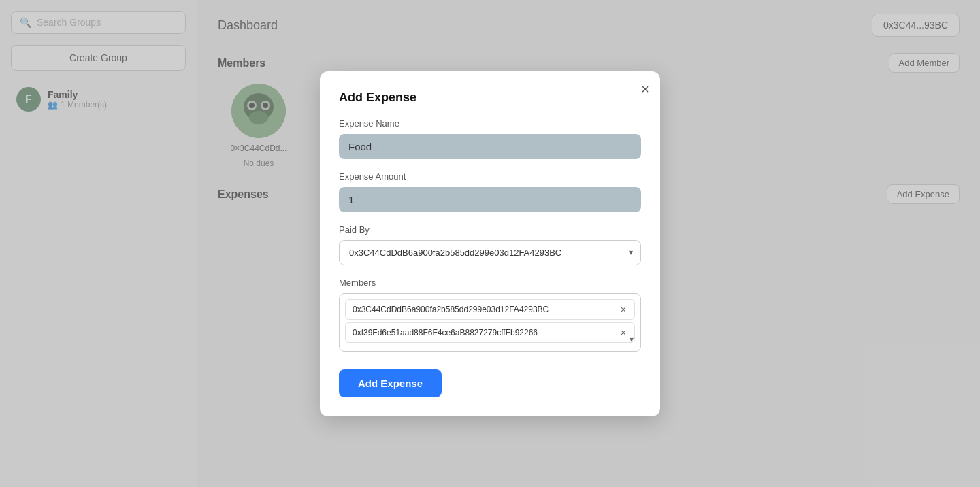  Describe the element at coordinates (490, 253) in the screenshot. I see `paid-by-select: 0x3C44CdDdB6a900fa2b585dd299e03d12FA4293…` at that location.